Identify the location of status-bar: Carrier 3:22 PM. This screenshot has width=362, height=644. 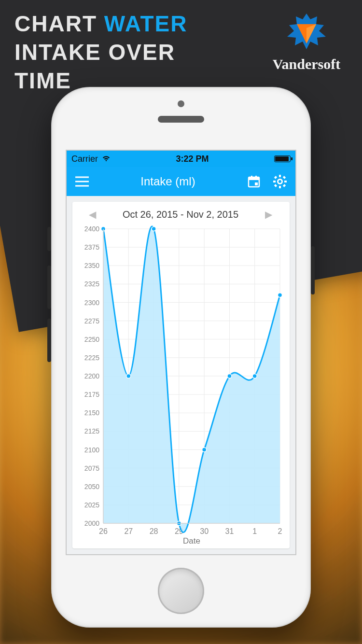
(181, 159).